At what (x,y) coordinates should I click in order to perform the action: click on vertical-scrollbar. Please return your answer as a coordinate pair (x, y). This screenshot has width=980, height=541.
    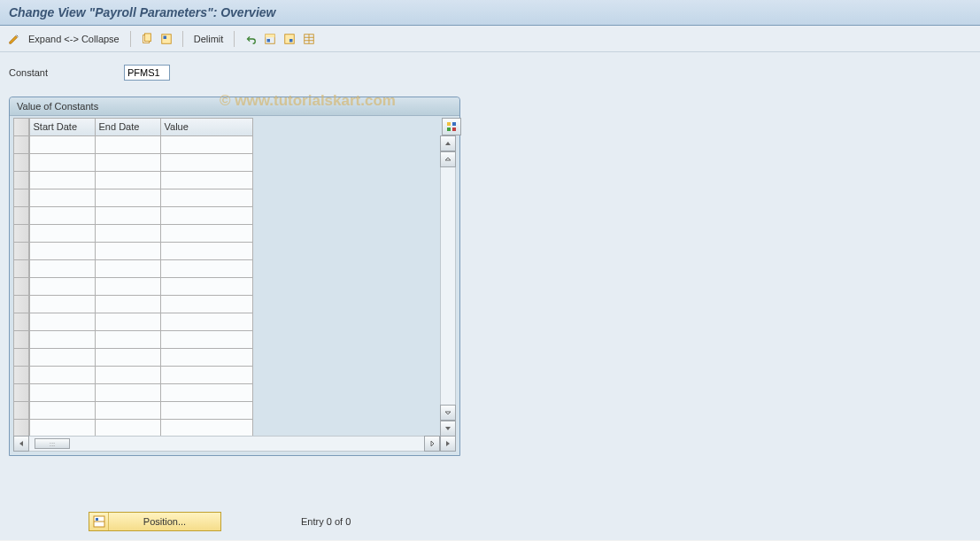
    Looking at the image, I should click on (448, 277).